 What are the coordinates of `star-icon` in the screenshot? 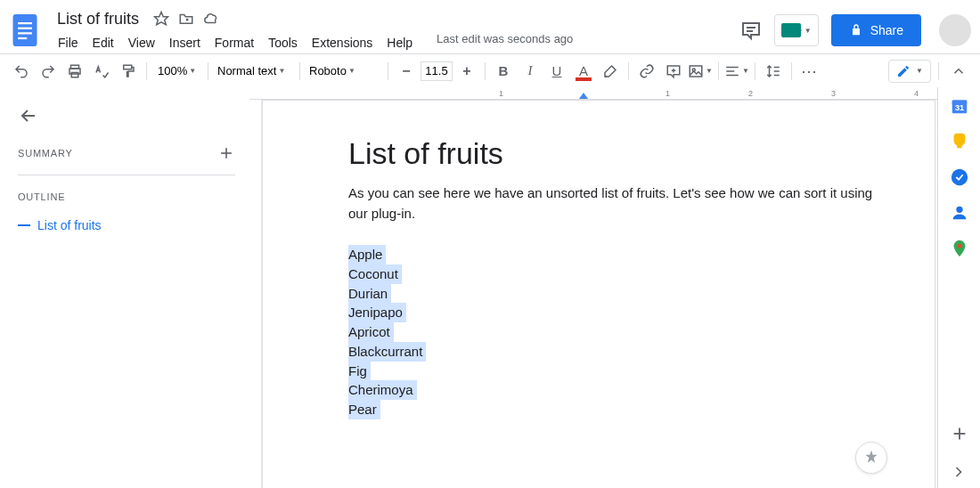 It's located at (161, 19).